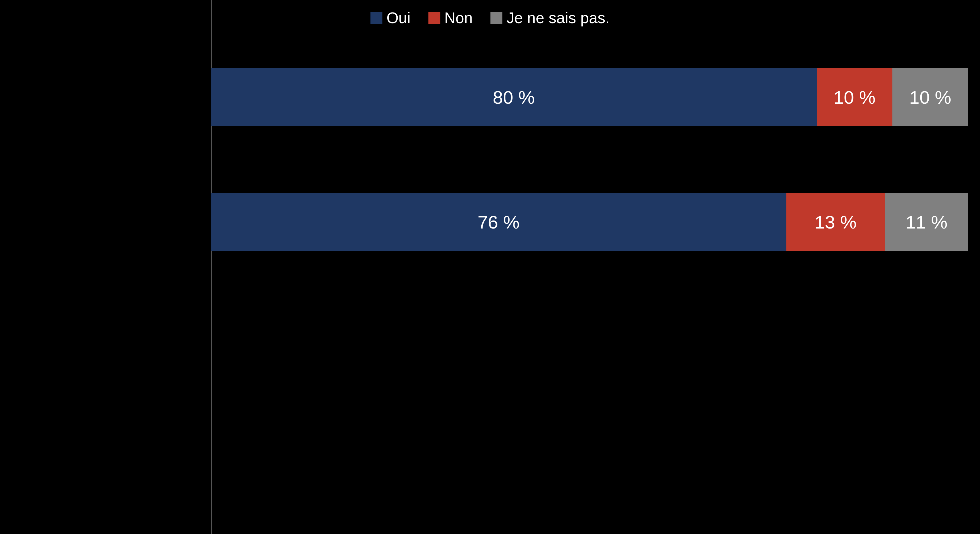 The image size is (980, 534). What do you see at coordinates (854, 97) in the screenshot?
I see `bar1-non-segment: 10 %` at bounding box center [854, 97].